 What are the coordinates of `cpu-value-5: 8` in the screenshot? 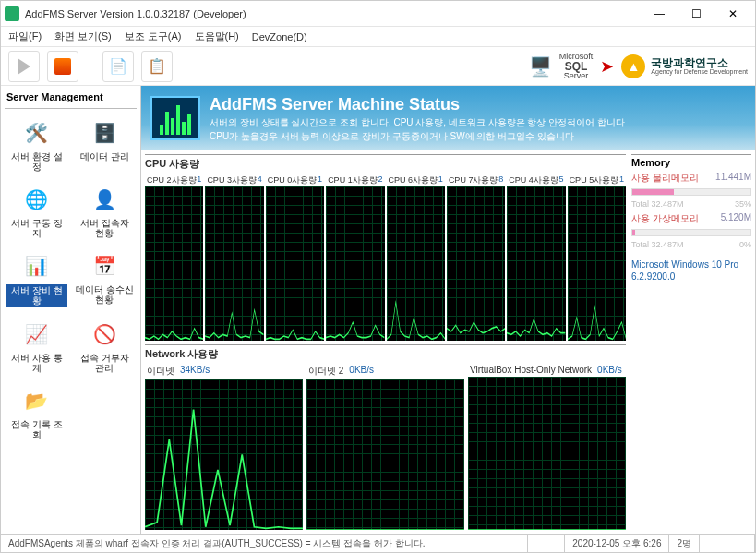 It's located at (500, 181).